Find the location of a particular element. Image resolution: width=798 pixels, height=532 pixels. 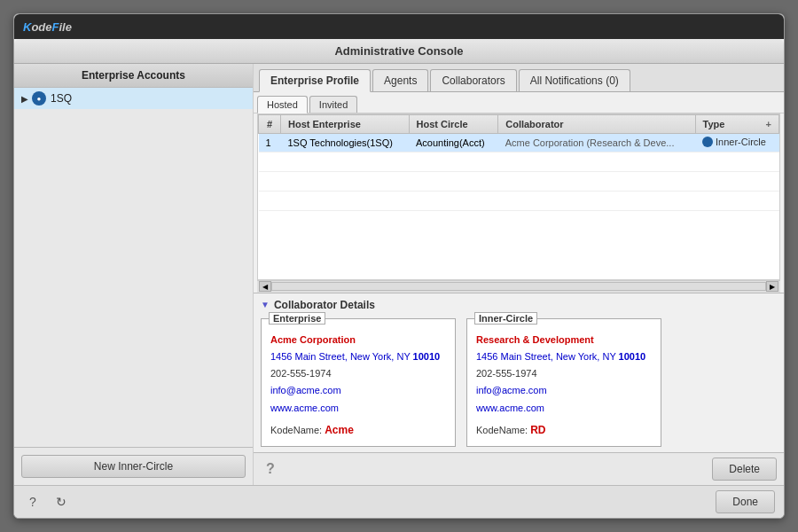

table-header-row: # Host Enterprise Host Circle Collaborat… is located at coordinates (520, 124).